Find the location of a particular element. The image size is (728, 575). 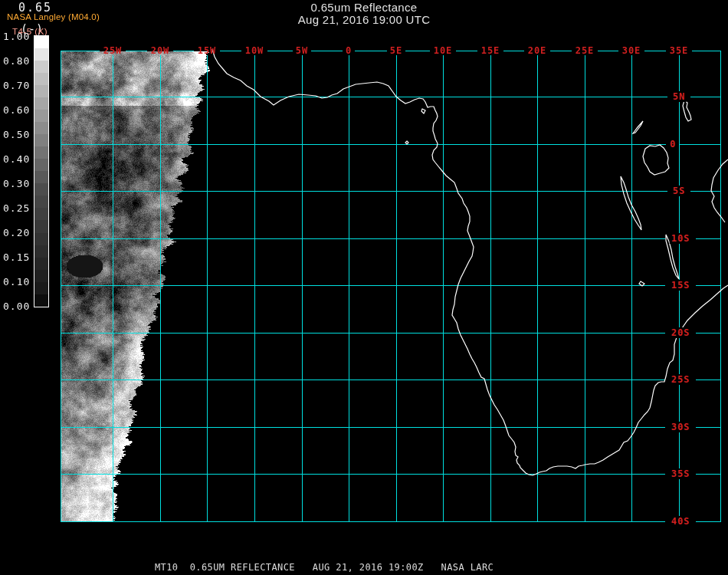

lon-label: 10W is located at coordinates (254, 51).